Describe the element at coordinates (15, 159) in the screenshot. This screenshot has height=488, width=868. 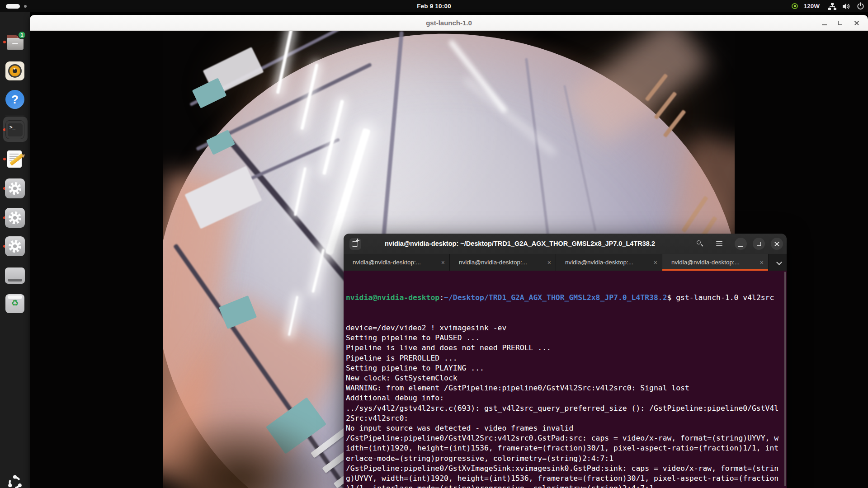
I see `dock-item-text-editor` at that location.